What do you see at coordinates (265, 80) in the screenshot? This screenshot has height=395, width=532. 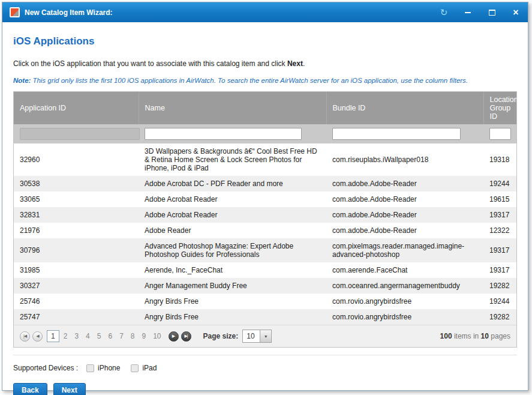 I see `note-text: Note:This grid only lists the first 100 …` at bounding box center [265, 80].